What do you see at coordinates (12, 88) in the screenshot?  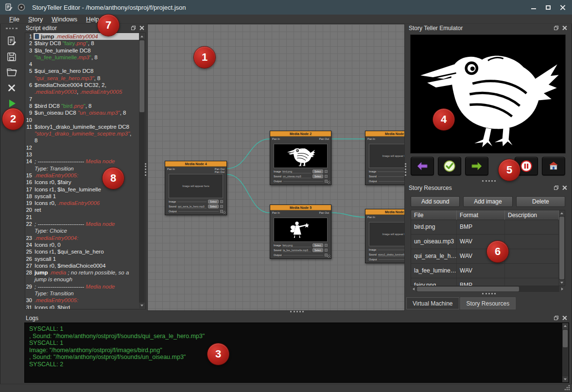 I see `close-project-button` at bounding box center [12, 88].